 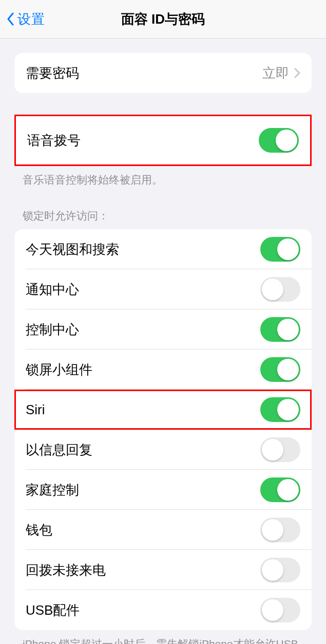 I want to click on lock-access-row: 通知中心, so click(x=163, y=289).